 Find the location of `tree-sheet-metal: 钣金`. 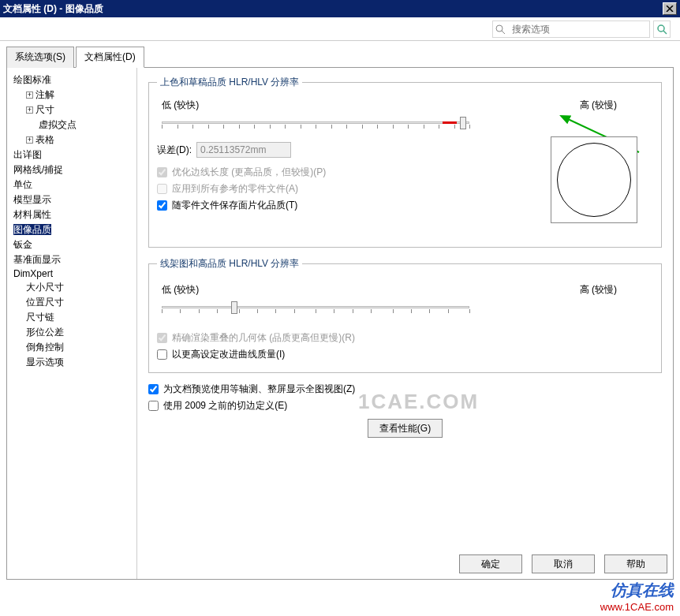

tree-sheet-metal: 钣金 is located at coordinates (72, 245).